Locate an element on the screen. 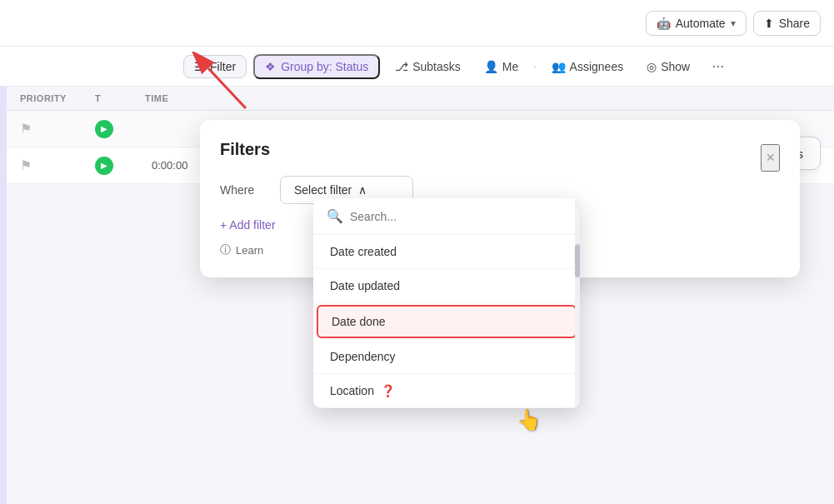 The height and width of the screenshot is (504, 834). list-item: Date updated is located at coordinates (447, 287).